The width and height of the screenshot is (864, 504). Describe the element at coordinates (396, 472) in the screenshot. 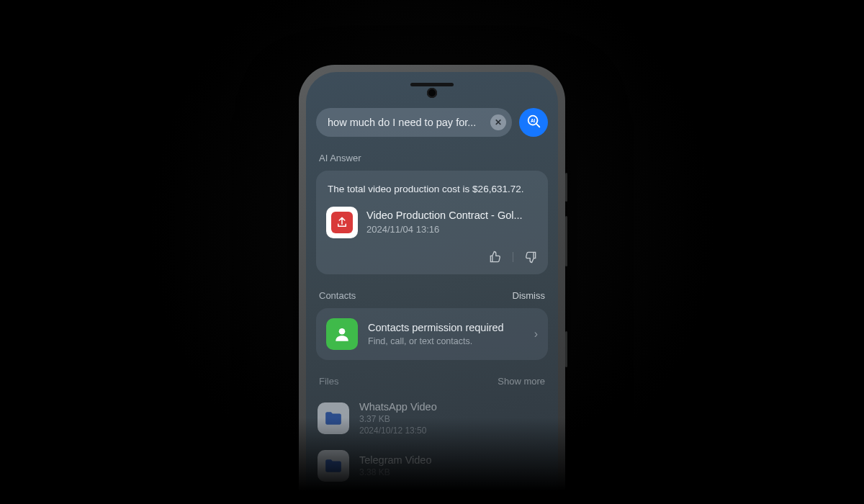

I see `file-size: 3.38 KB` at that location.